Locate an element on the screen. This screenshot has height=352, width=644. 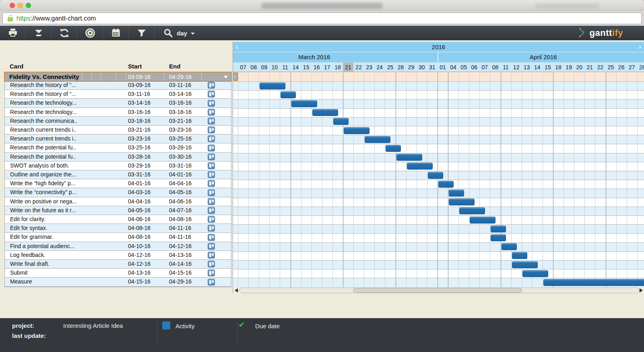
legend-due-date-label: Due date is located at coordinates (267, 326).